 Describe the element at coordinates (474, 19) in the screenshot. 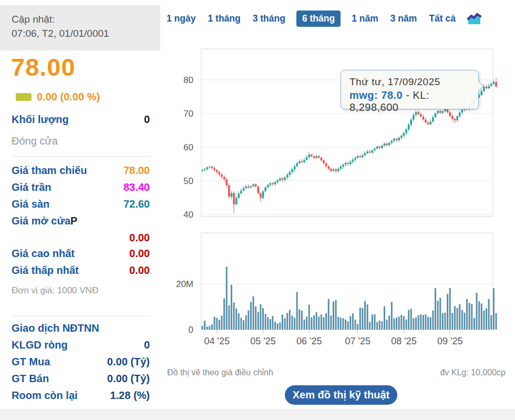

I see `area-chart-icon` at that location.